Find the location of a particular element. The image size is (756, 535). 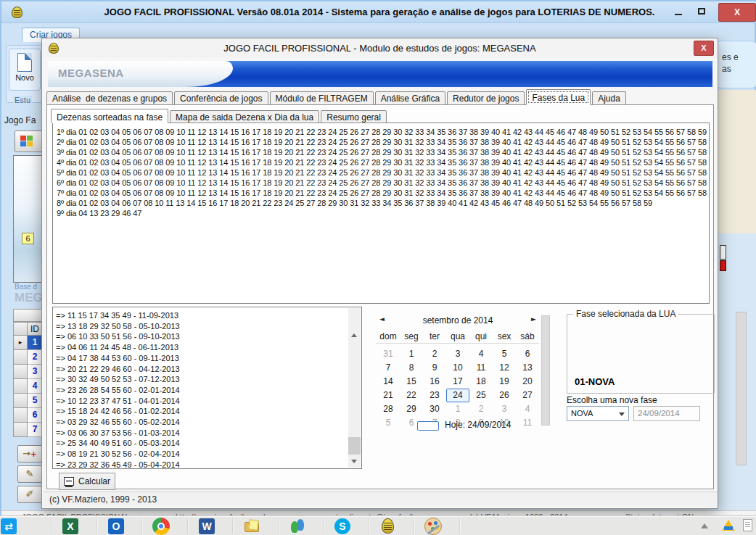

list-item: => 15 18 24 42 46 56 - 01-02-2014 is located at coordinates (209, 412).